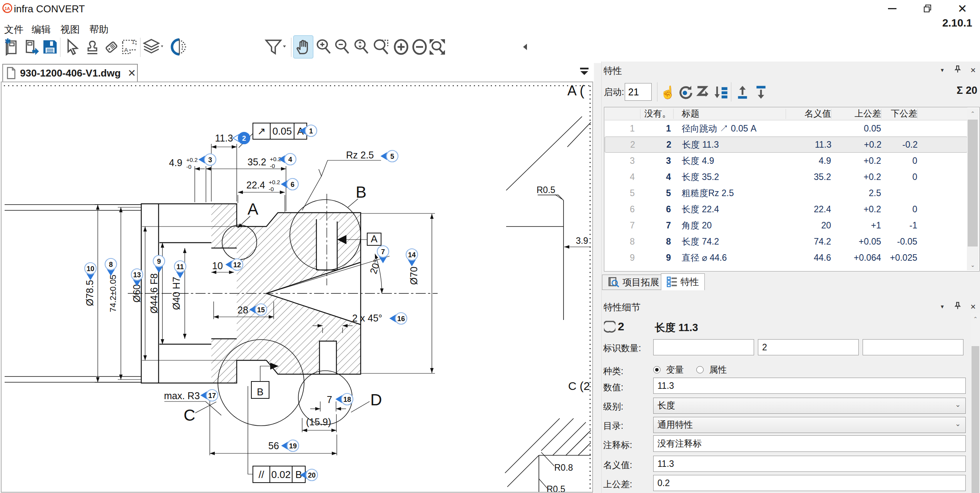  I want to click on table-row-5: 55 粗糙度Rz 2.5 2.5, so click(786, 193).